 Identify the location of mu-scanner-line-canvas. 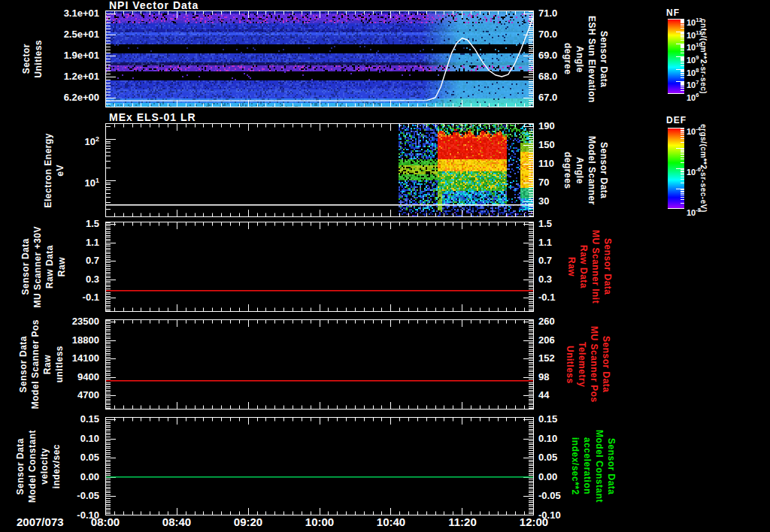
(320, 267).